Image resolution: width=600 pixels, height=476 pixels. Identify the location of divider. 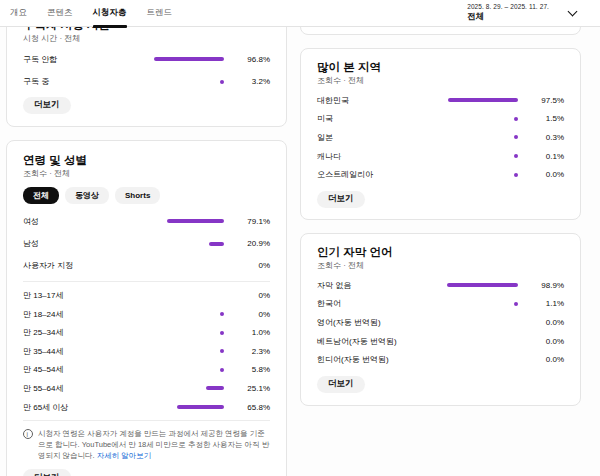
(146, 420).